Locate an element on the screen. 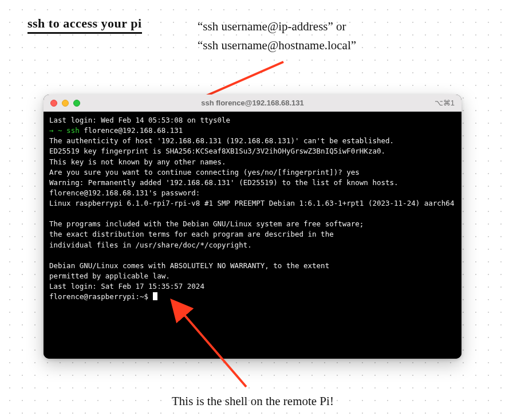 Image resolution: width=505 pixels, height=420 pixels. line-authenticity: The authenticity of host '192.168.68.131… is located at coordinates (222, 141).